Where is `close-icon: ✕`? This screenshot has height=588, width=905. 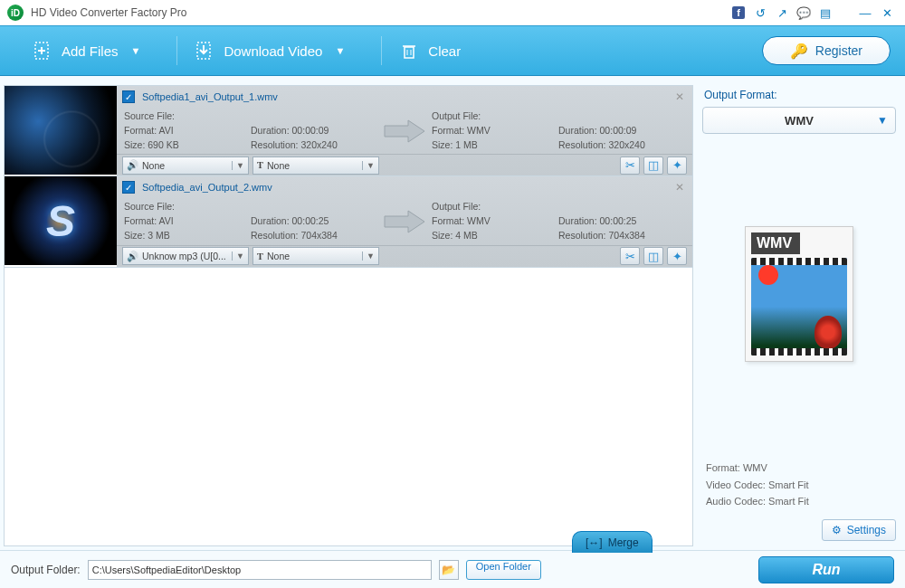 close-icon: ✕ is located at coordinates (887, 13).